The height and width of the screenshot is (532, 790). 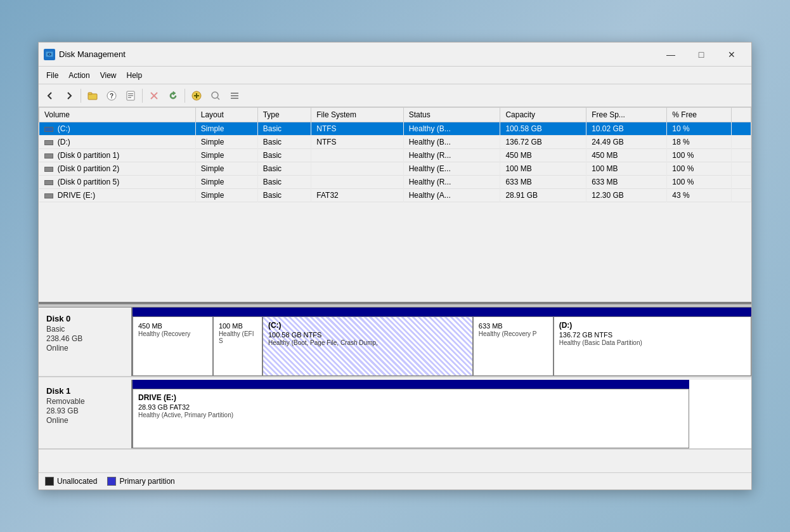 What do you see at coordinates (118, 195) in the screenshot?
I see `cell-volume: DRIVE (E:)` at bounding box center [118, 195].